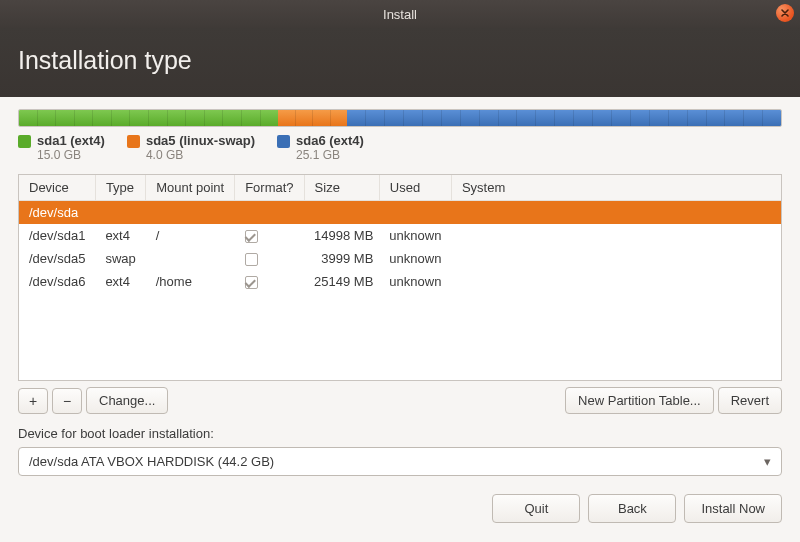 The image size is (800, 542). Describe the element at coordinates (57, 258) in the screenshot. I see `cell-device: /dev/sda5` at that location.